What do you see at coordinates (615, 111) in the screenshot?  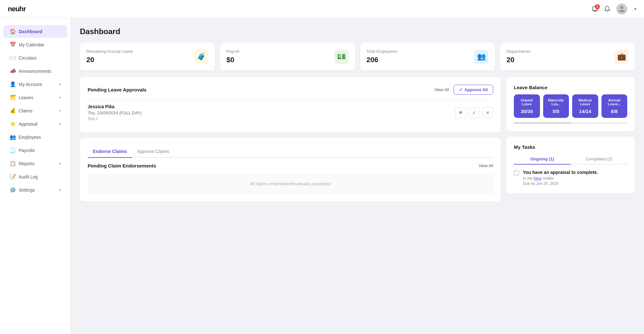 I see `leave-bal-value: 8/8` at bounding box center [615, 111].